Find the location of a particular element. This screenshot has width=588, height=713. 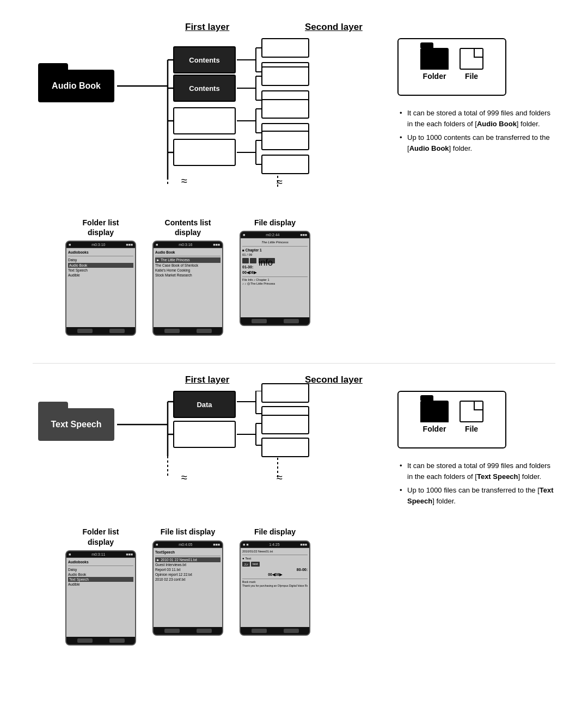

wavy-first-ts: ≈ is located at coordinates (184, 478).